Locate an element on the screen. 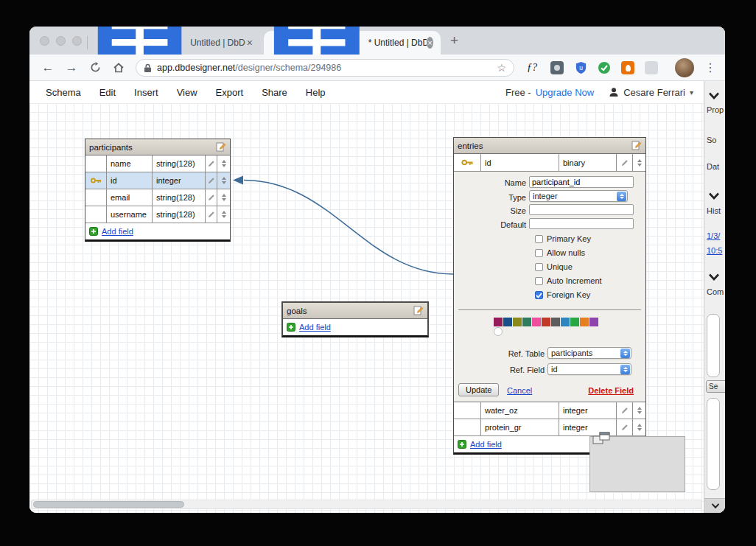 The height and width of the screenshot is (546, 756). unique-checkbox is located at coordinates (539, 267).